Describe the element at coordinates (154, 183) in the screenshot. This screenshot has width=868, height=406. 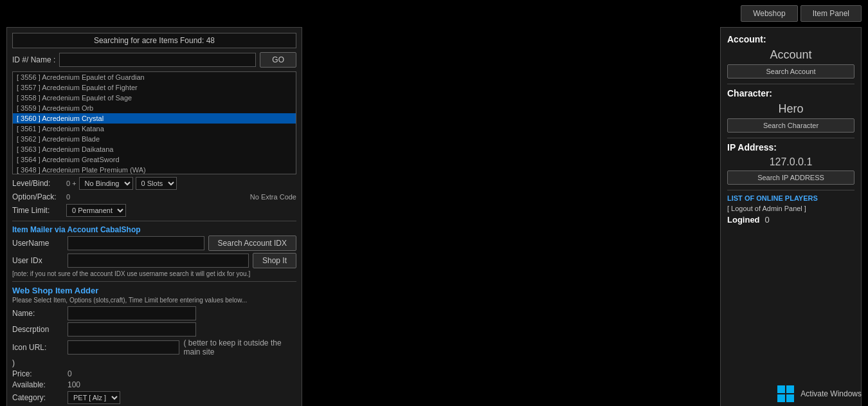
I see `level-bind-row: Level/Bind: 0 + No Binding 0 Slots` at that location.